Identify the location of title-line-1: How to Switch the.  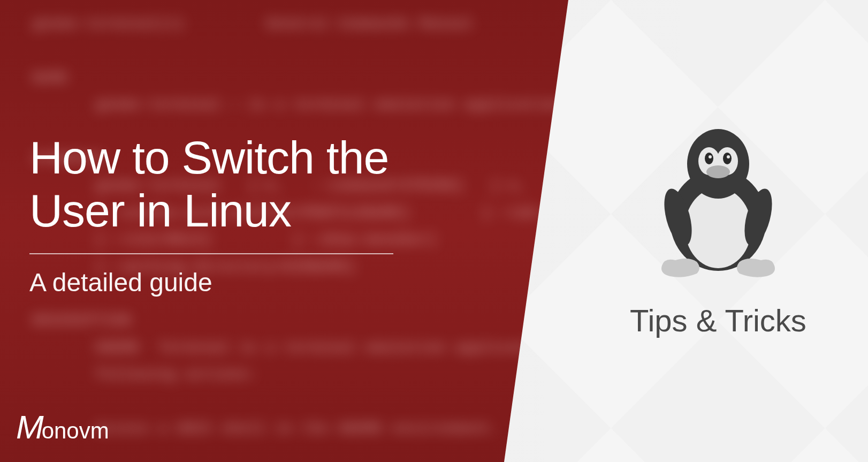
(209, 157).